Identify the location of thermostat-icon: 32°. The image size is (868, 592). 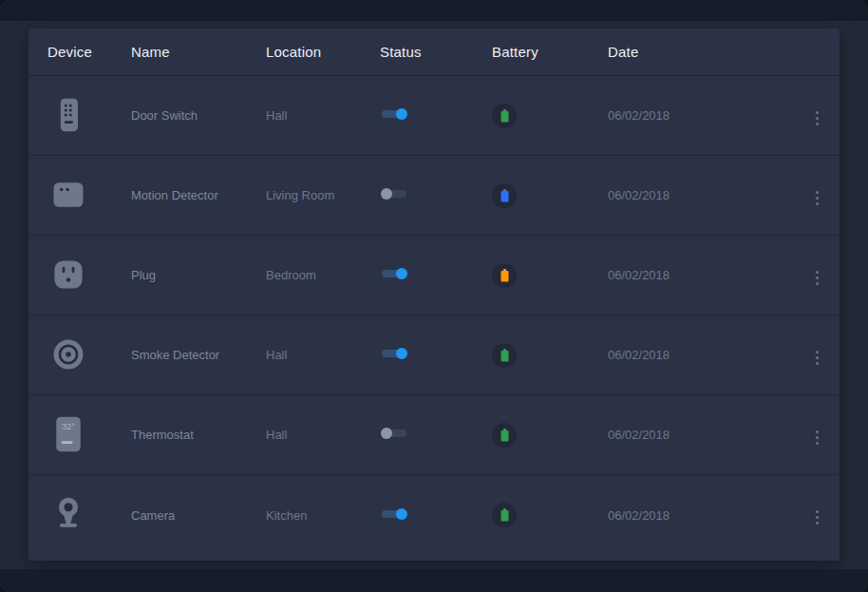
(68, 434).